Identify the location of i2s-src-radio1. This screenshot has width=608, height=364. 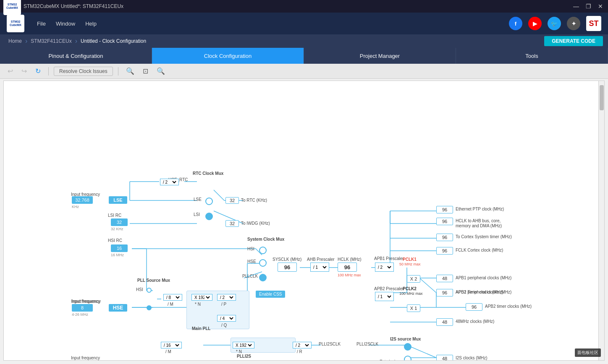
(408, 347).